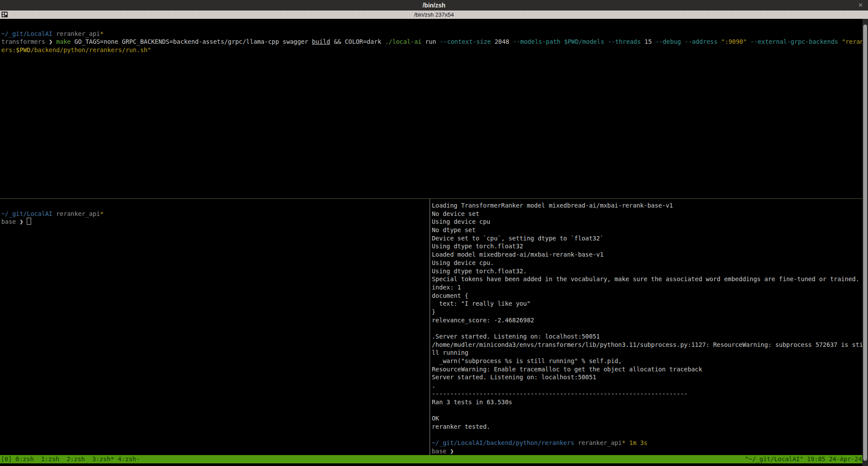 The width and height of the screenshot is (868, 466). What do you see at coordinates (650, 312) in the screenshot?
I see `terminal-line: }` at bounding box center [650, 312].